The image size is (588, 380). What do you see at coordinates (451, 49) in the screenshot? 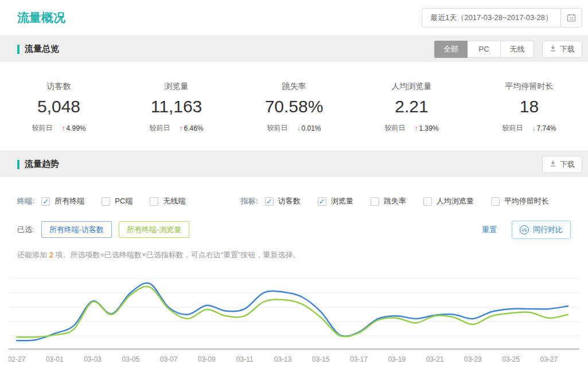
I see `tab-all: 全部` at bounding box center [451, 49].